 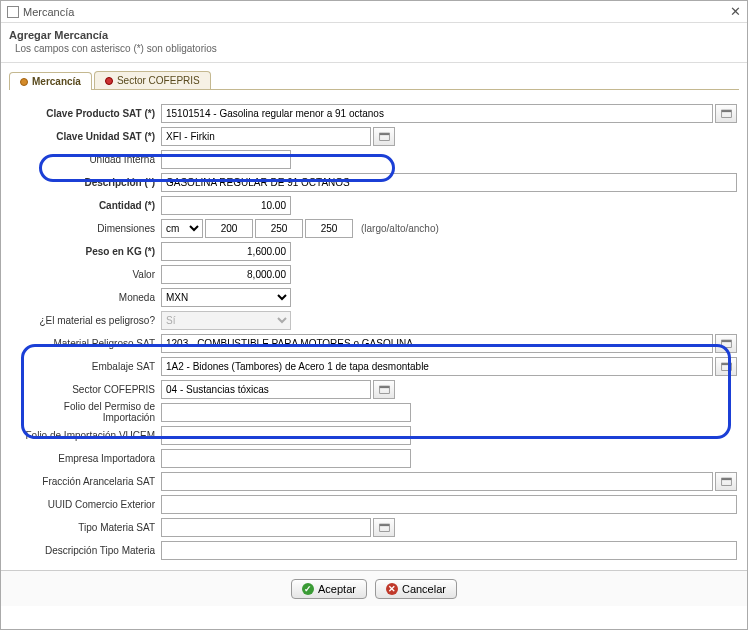 What do you see at coordinates (86, 160) in the screenshot?
I see `lbl-unidad-interna: Unidad Interna` at bounding box center [86, 160].